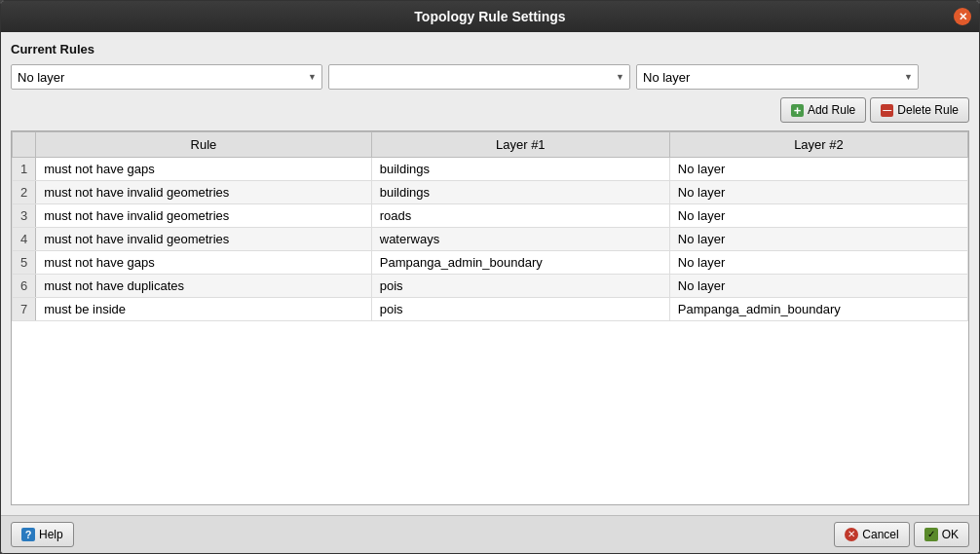 This screenshot has height=554, width=980. Describe the element at coordinates (205, 310) in the screenshot. I see `row-rule: must be inside` at that location.